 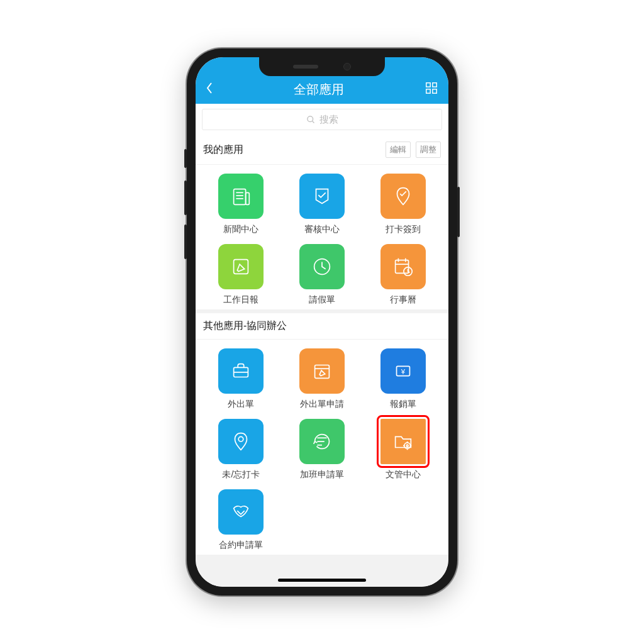 I want to click on section-title-mine: 我的應用, so click(x=223, y=150).